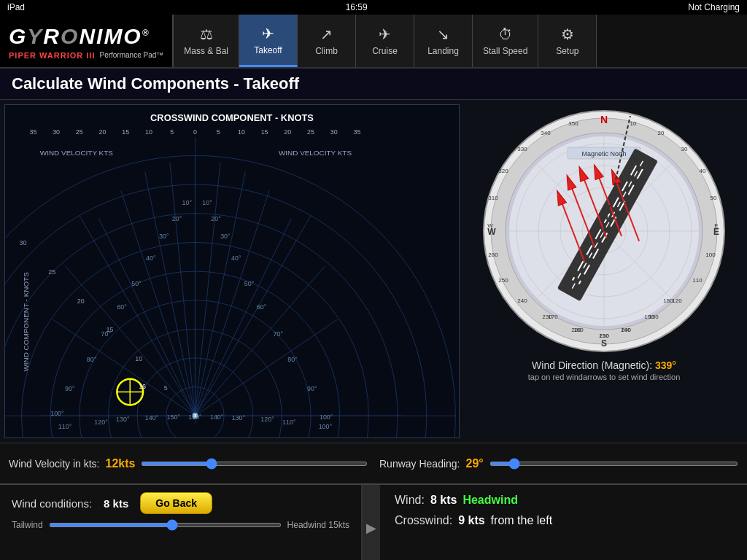  I want to click on tab-setup-label: Setup, so click(568, 51).